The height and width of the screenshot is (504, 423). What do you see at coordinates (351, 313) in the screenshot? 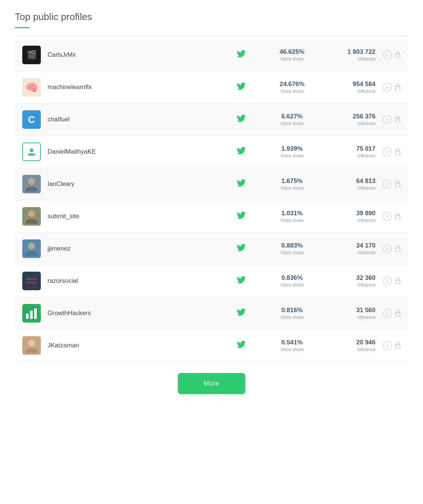
I see `influence-block: 31 560 Influence` at bounding box center [351, 313].